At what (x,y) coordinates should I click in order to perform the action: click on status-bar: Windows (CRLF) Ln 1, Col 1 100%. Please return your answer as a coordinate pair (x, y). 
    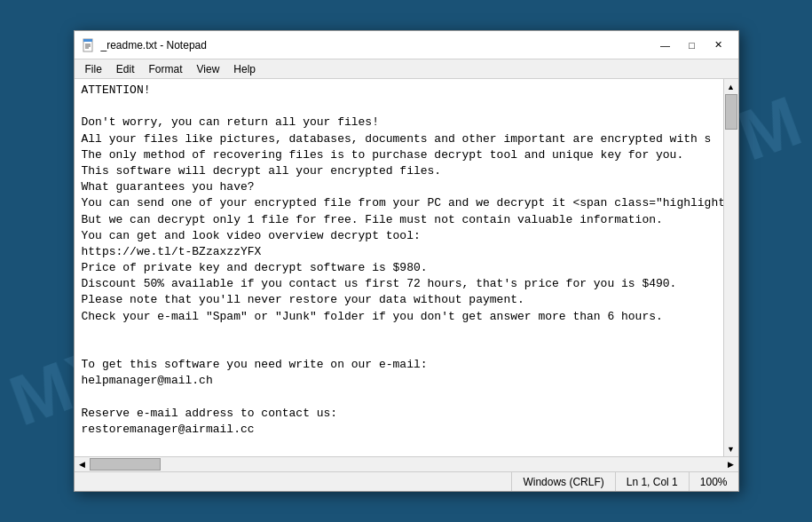
    Looking at the image, I should click on (406, 481).